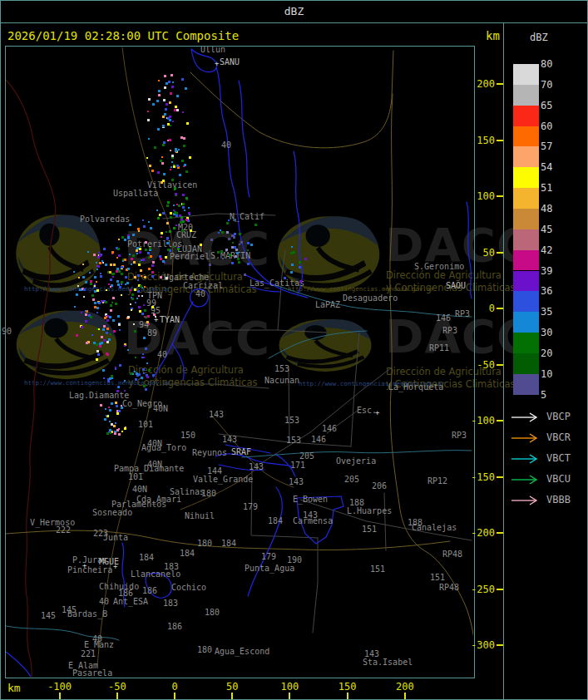 The height and width of the screenshot is (700, 588). I want to click on map-label: Sosneado, so click(112, 513).